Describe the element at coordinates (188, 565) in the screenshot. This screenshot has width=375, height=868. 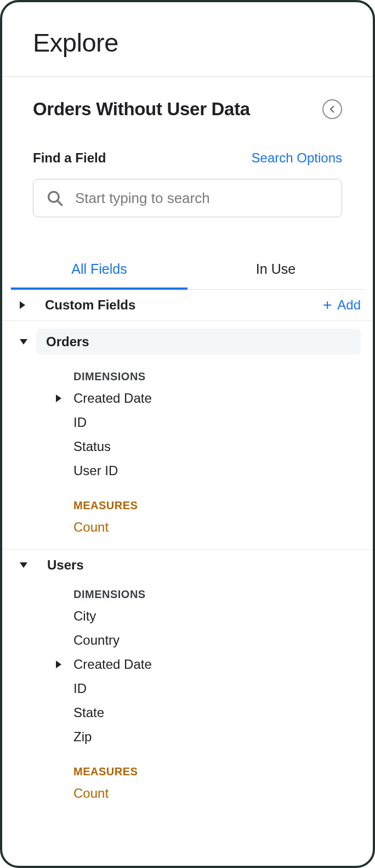
I see `view-header-users: Users` at that location.